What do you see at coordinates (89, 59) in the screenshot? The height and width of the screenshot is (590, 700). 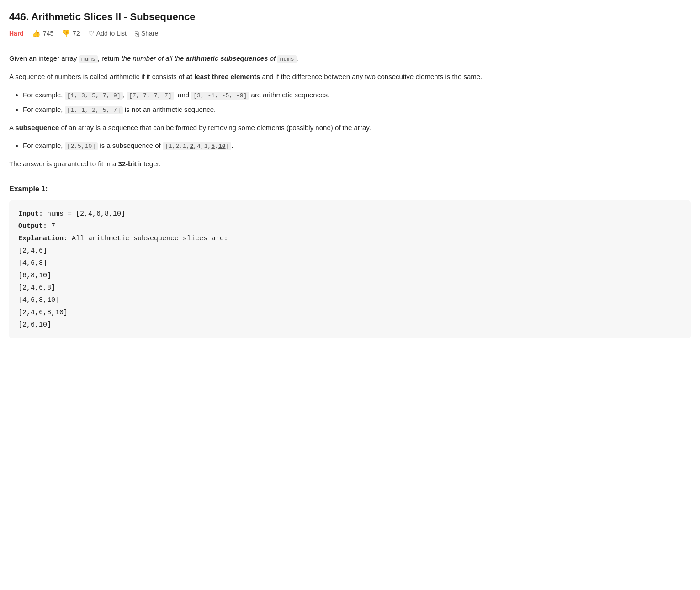 I see `nums-code-1: nums` at bounding box center [89, 59].